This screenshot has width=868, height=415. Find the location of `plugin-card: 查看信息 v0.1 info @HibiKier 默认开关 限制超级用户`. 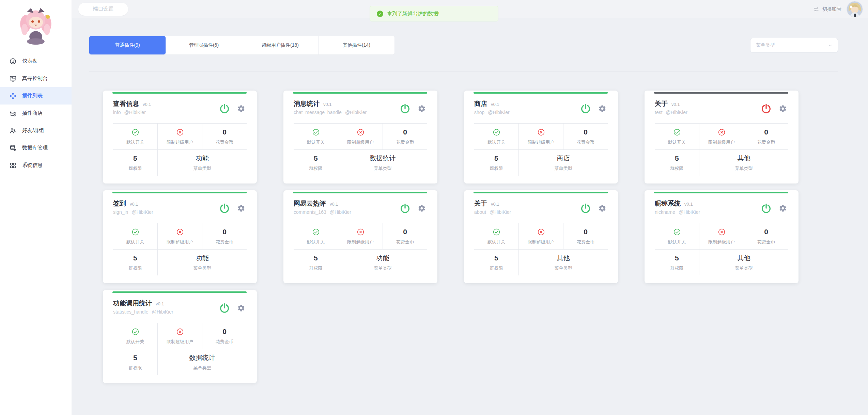

plugin-card: 查看信息 v0.1 info @HibiKier 默认开关 限制超级用户 is located at coordinates (180, 137).